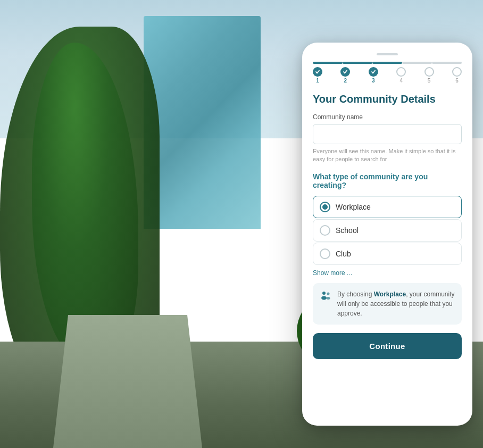 This screenshot has width=483, height=448. I want to click on phone-drag-handle, so click(387, 54).